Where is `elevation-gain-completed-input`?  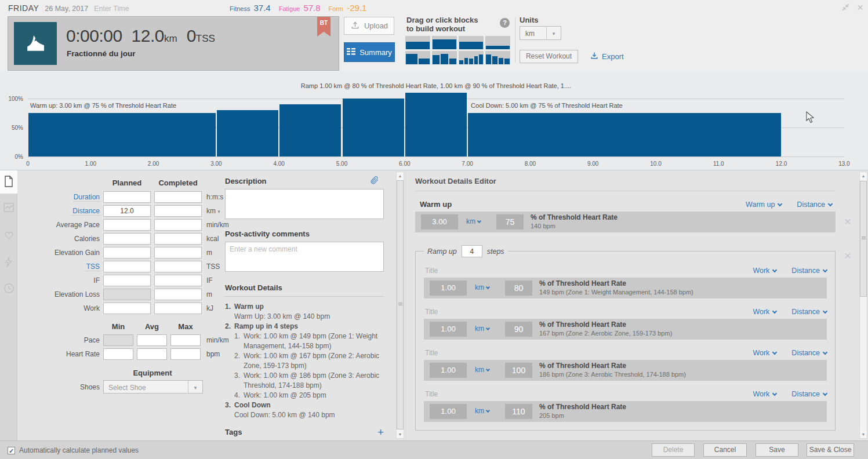
elevation-gain-completed-input is located at coordinates (178, 253).